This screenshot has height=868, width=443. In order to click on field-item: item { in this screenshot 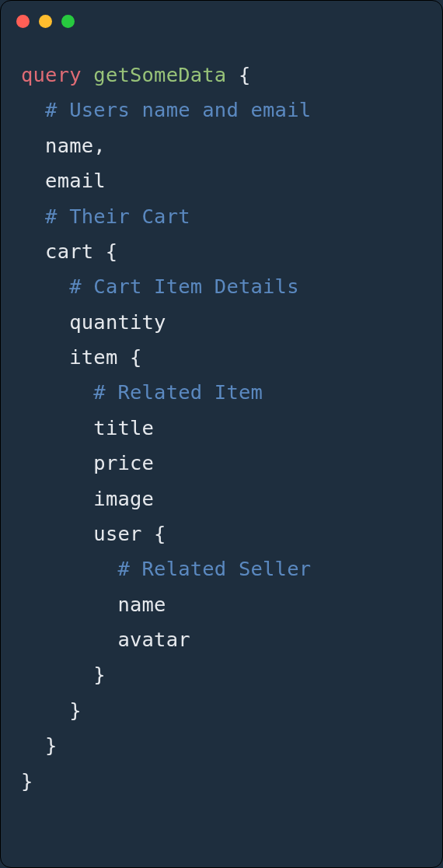, I will do `click(106, 357)`.